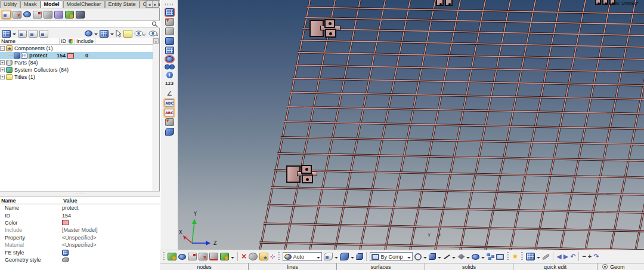  I want to click on geometry-shapes-icon, so click(172, 257).